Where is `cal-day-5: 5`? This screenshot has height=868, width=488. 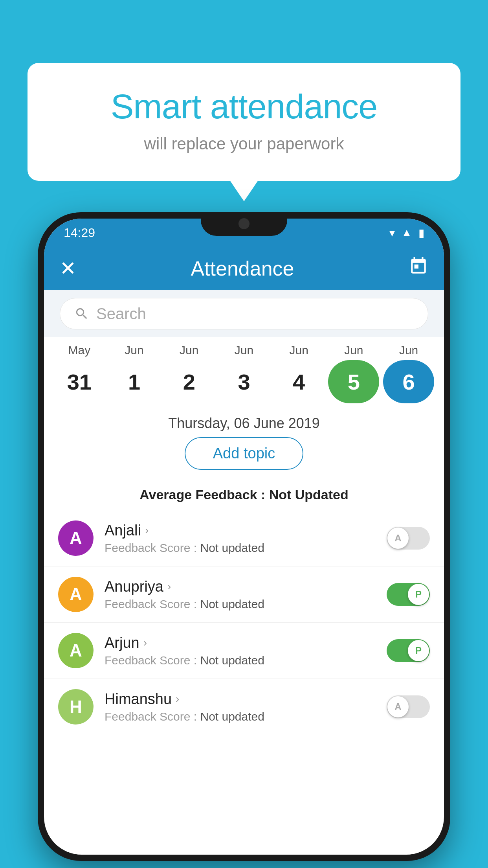 cal-day-5: 5 is located at coordinates (354, 382).